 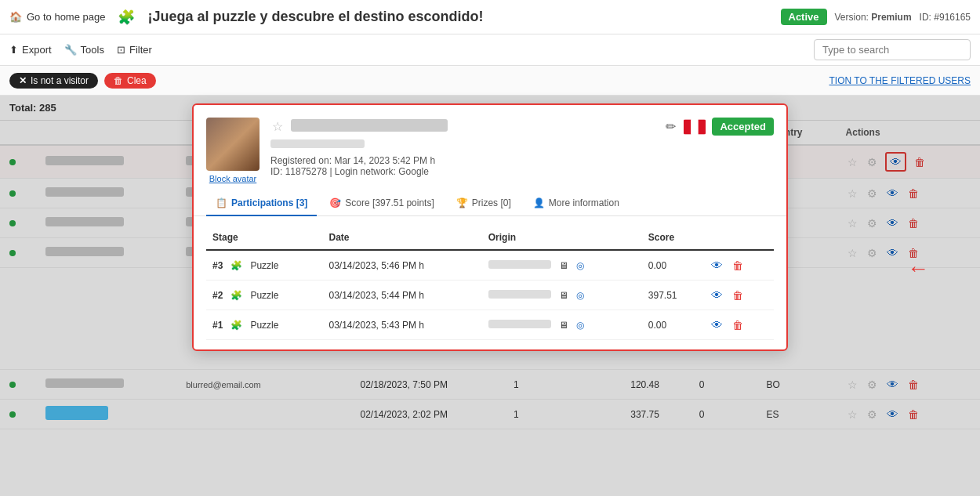 What do you see at coordinates (739, 238) in the screenshot?
I see `col-actions` at bounding box center [739, 238].